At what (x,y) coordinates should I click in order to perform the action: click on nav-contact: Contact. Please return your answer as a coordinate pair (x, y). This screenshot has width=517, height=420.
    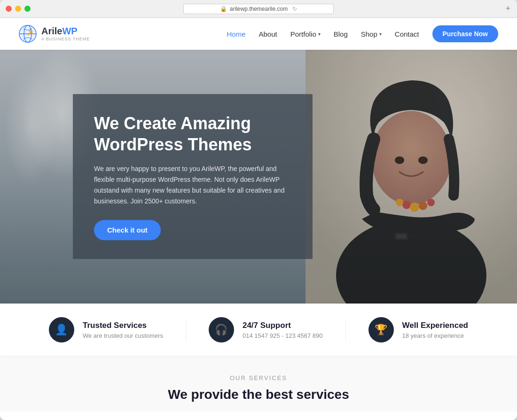
    Looking at the image, I should click on (407, 34).